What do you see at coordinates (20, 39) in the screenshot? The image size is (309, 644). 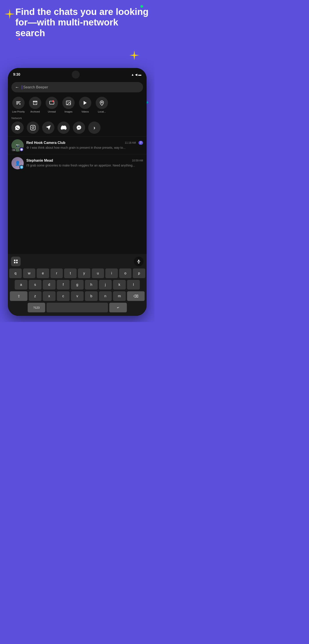 I see `dot-pink` at bounding box center [20, 39].